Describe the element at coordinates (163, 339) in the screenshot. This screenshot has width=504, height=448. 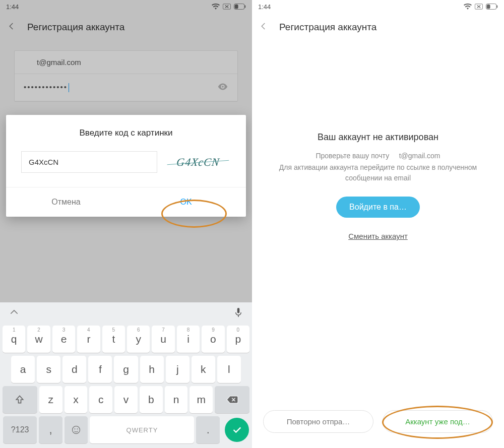
I see `key-u: 7u` at that location.